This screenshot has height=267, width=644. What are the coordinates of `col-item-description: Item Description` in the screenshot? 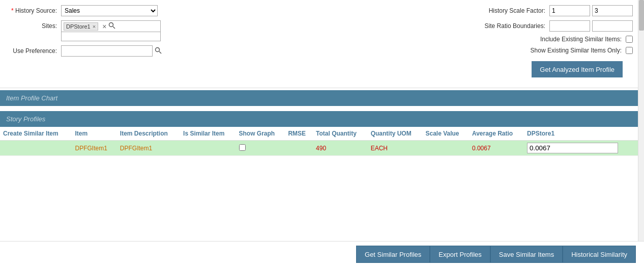 It's located at (149, 134).